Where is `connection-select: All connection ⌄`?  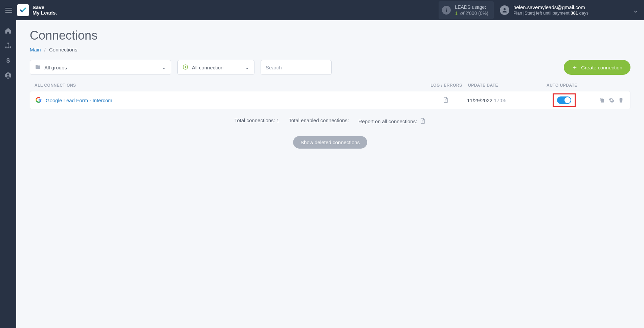
connection-select: All connection ⌄ is located at coordinates (216, 67).